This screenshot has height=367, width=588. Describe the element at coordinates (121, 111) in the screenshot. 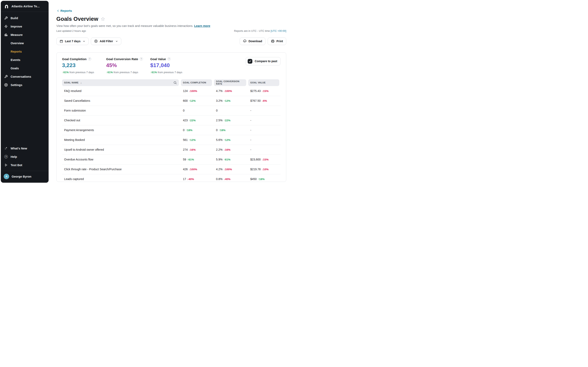

I see `goal-name-cell: Form submission` at that location.